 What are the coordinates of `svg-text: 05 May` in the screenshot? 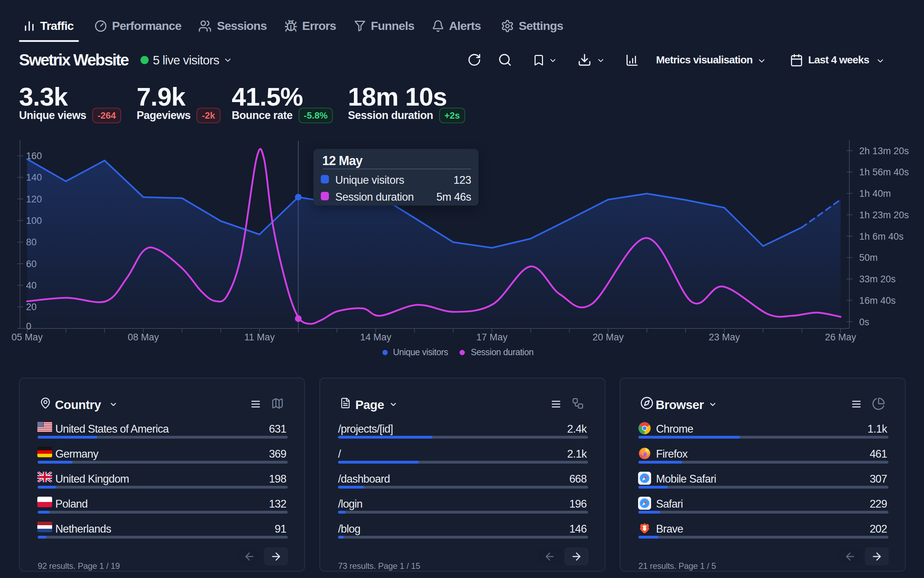 It's located at (27, 337).